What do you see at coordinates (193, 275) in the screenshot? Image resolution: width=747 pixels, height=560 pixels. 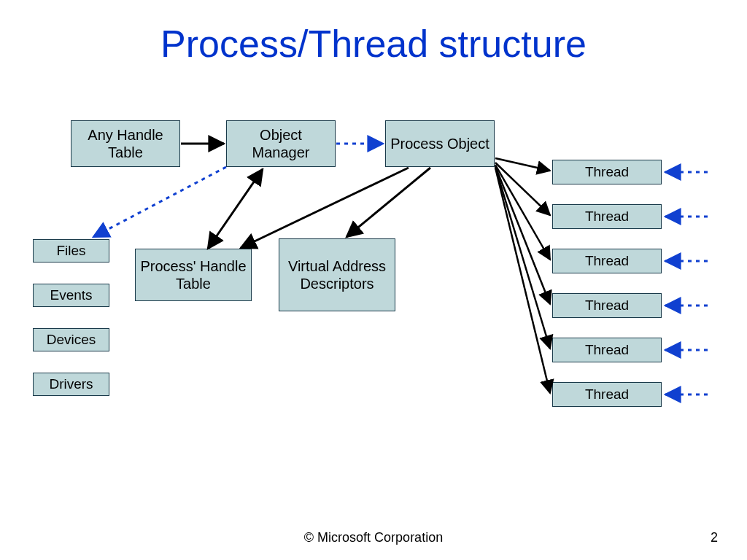 I see `box-process-handle-table: Process' Handle Table` at bounding box center [193, 275].